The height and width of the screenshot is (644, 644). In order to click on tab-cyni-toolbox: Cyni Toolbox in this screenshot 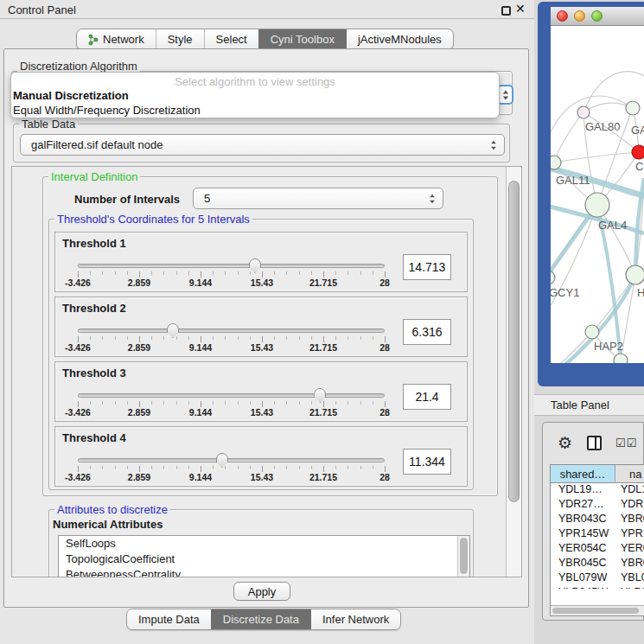, I will do `click(303, 40)`.